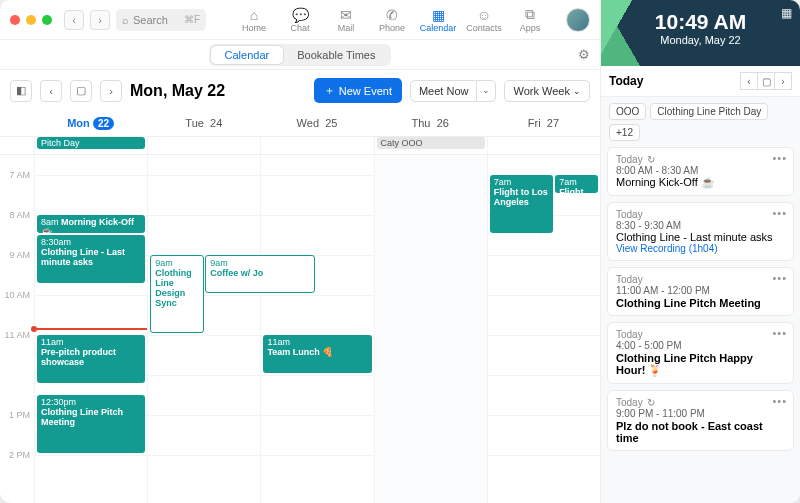 The image size is (800, 503). I want to click on agenda-item: ••• Today 11:00 AM - 12:00 PM Clothing L…, so click(700, 292).